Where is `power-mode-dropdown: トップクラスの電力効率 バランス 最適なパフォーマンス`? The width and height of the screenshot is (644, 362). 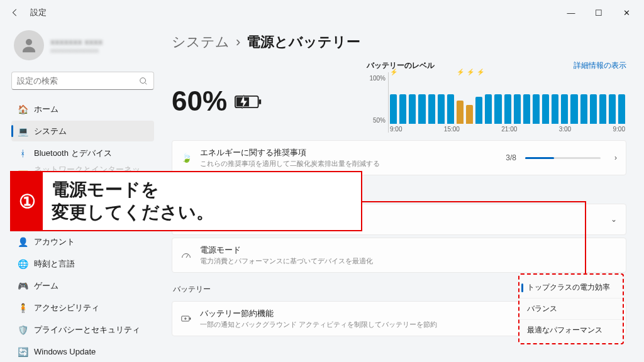 power-mode-dropdown: トップクラスの電力効率 バランス 最適なパフォーマンス is located at coordinates (571, 309).